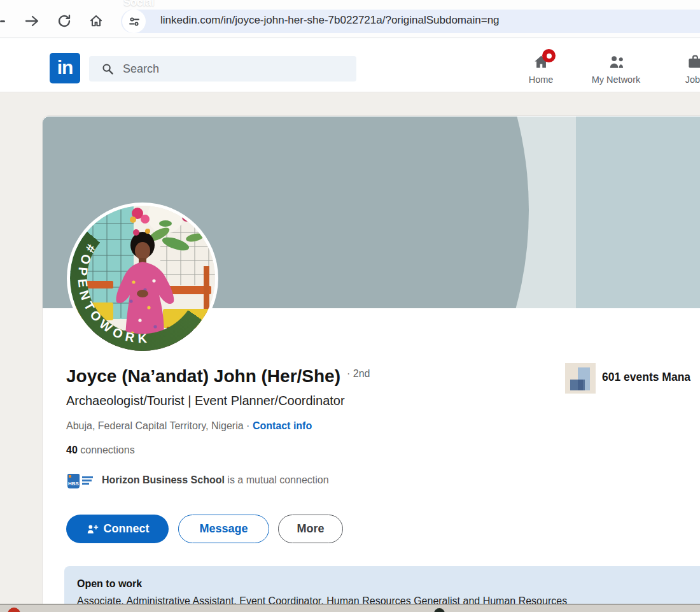 This screenshot has height=612, width=700. Describe the element at coordinates (113, 294) in the screenshot. I see `svg-text: #OPENTOWORK` at that location.